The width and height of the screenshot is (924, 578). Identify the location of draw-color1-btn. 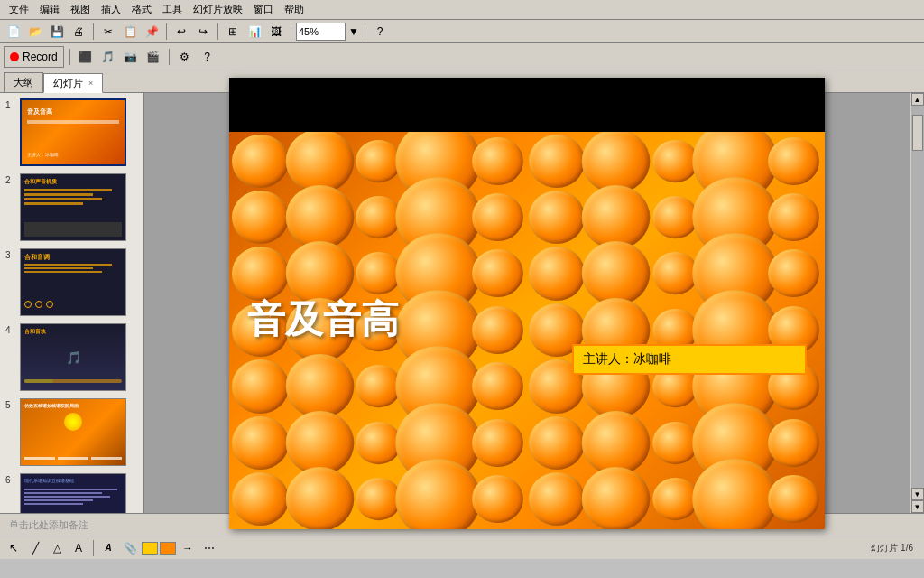
(150, 548).